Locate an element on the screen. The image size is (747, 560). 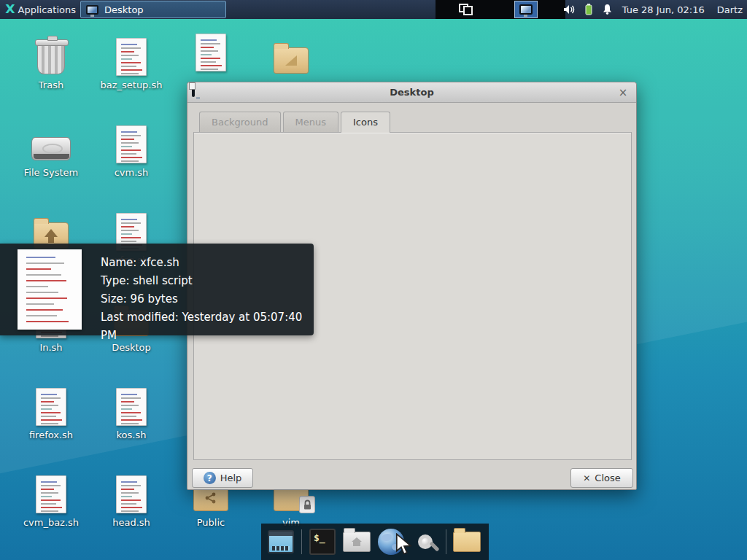
desktop-icon-label: Public is located at coordinates (211, 522).